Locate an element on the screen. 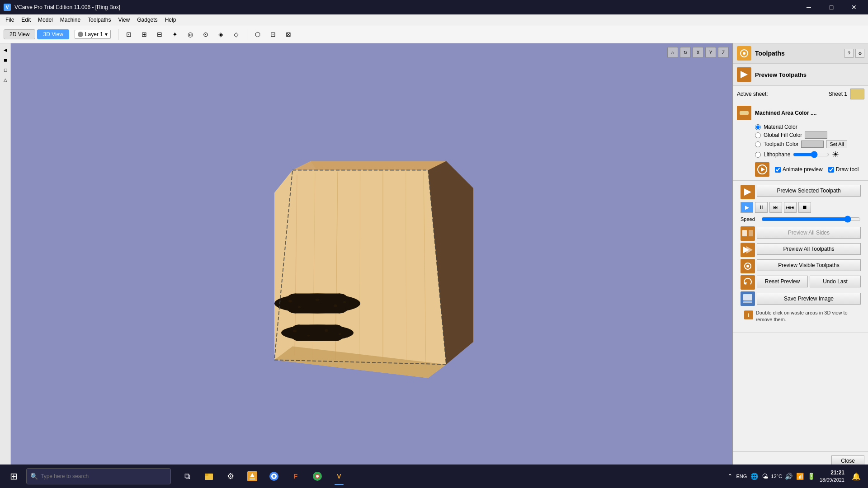 The image size is (868, 488). tab-2d-view: 2D View is located at coordinates (19, 34).